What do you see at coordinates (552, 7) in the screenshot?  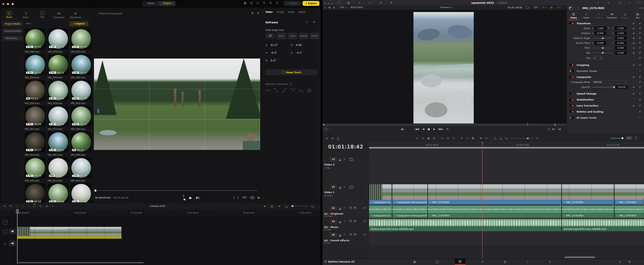 I see `color-viewer-icon: ◍` at bounding box center [552, 7].